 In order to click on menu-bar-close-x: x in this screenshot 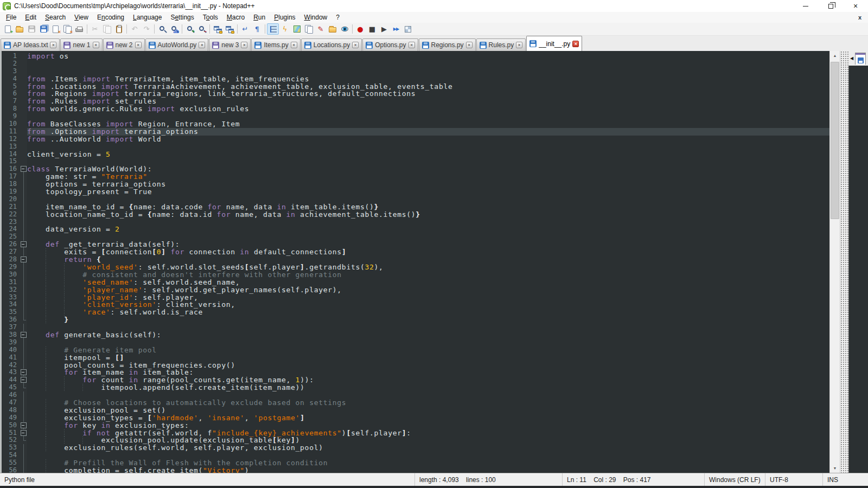, I will do `click(863, 17)`.